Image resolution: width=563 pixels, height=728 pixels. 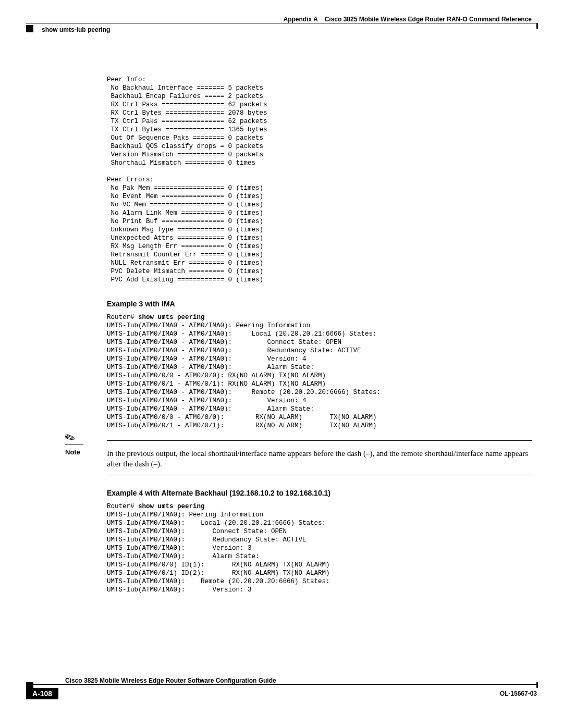 What do you see at coordinates (172, 507) in the screenshot?
I see `example4-command: show umts peering` at bounding box center [172, 507].